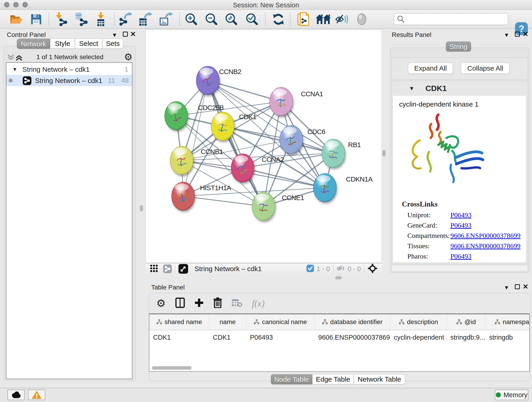 This screenshot has height=402, width=532. I want to click on zoom-fit-icon, so click(231, 19).